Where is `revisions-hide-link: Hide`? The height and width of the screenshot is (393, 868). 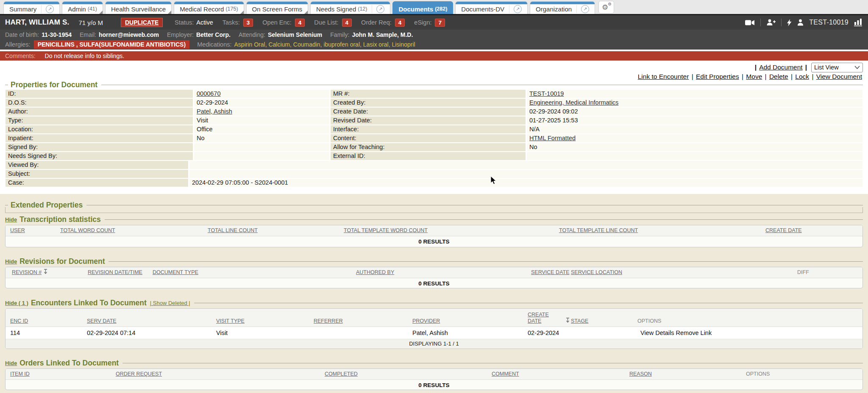 revisions-hide-link: Hide is located at coordinates (11, 262).